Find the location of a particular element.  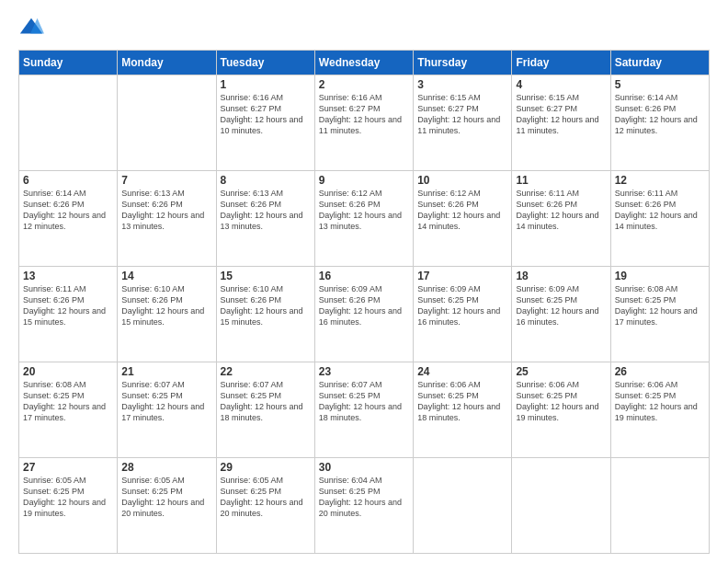

weekday-header: Thursday is located at coordinates (463, 63).